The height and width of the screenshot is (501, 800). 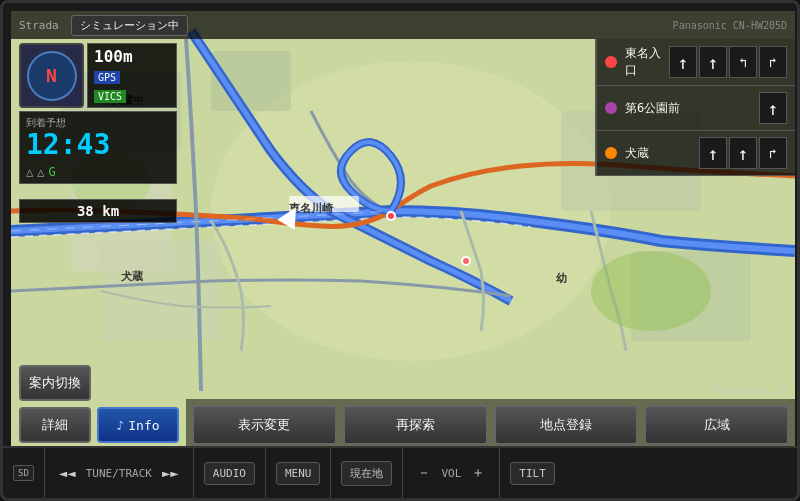 I want to click on vol-minus-button: －, so click(x=424, y=473).